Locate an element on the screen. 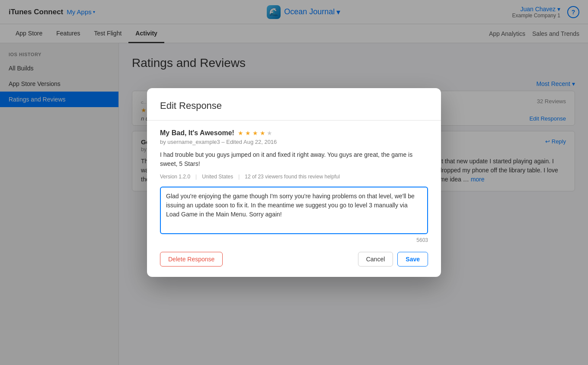 This screenshot has height=365, width=588. save-button: Save is located at coordinates (412, 259).